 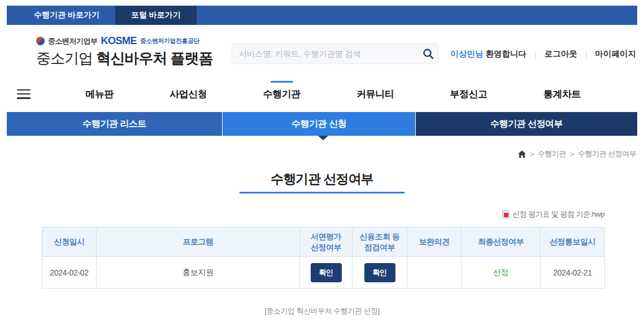 What do you see at coordinates (124, 41) in the screenshot?
I see `logo-top-line: 중소벤처기업부 KOSME 중소벤처기업진흥공단` at bounding box center [124, 41].